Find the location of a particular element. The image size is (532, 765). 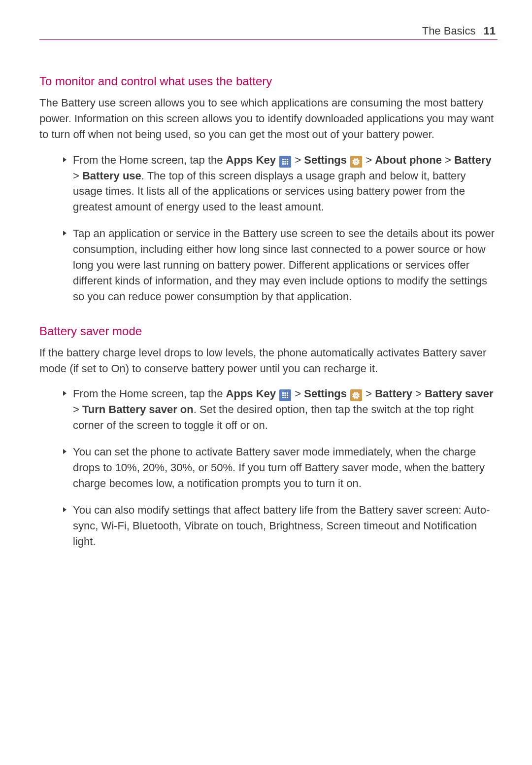

section-intro: If the battery charge level drops to low… is located at coordinates (268, 361).